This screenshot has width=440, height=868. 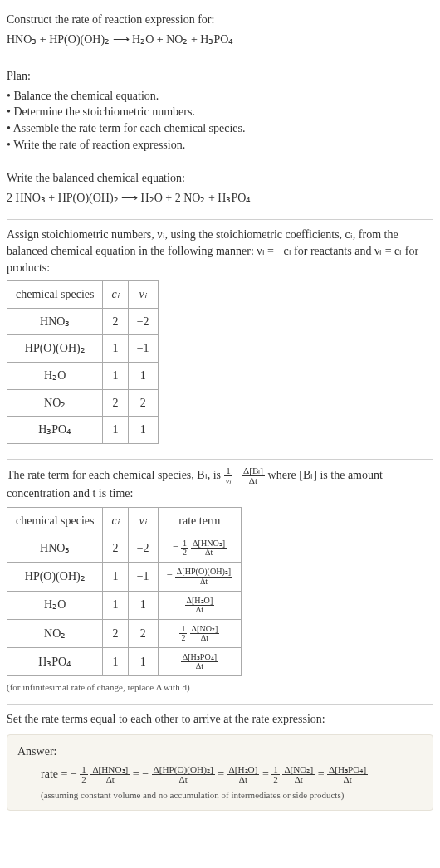 What do you see at coordinates (83, 295) in the screenshot?
I see `table-header-row: chemical species cᵢ νᵢ` at bounding box center [83, 295].